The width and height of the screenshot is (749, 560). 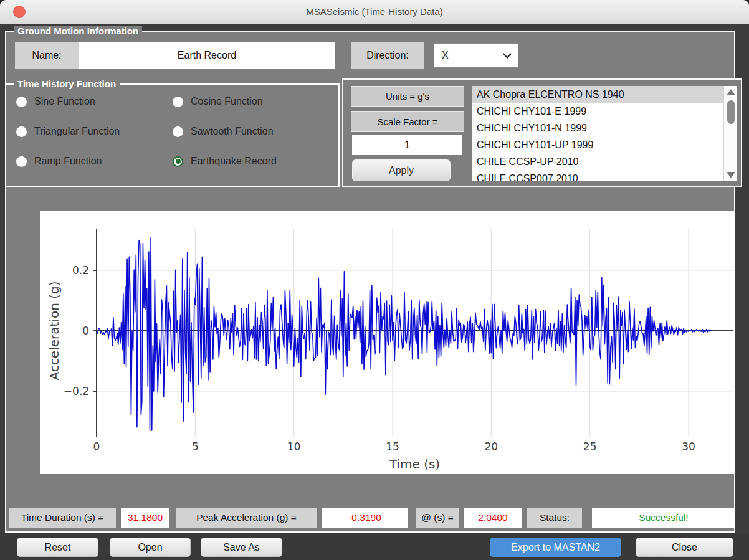 What do you see at coordinates (374, 12) in the screenshot?
I see `window-title: MSASeismic (Time-History Data)` at bounding box center [374, 12].